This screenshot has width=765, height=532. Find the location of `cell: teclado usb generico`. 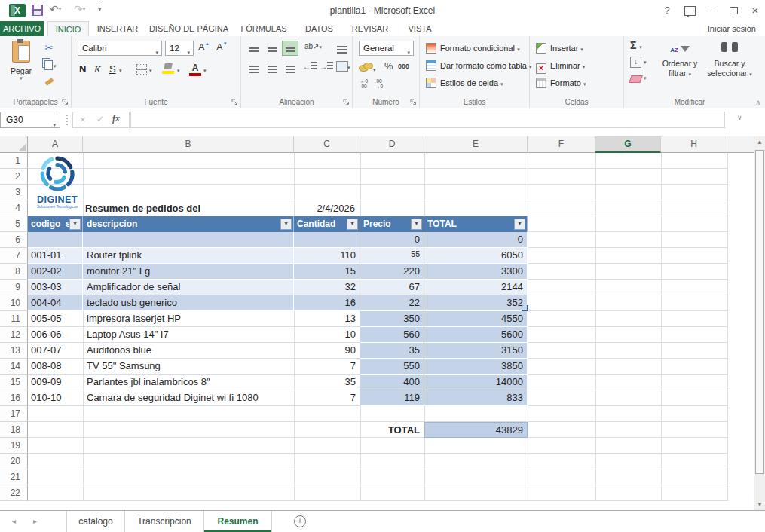

cell: teclado usb generico is located at coordinates (188, 303).